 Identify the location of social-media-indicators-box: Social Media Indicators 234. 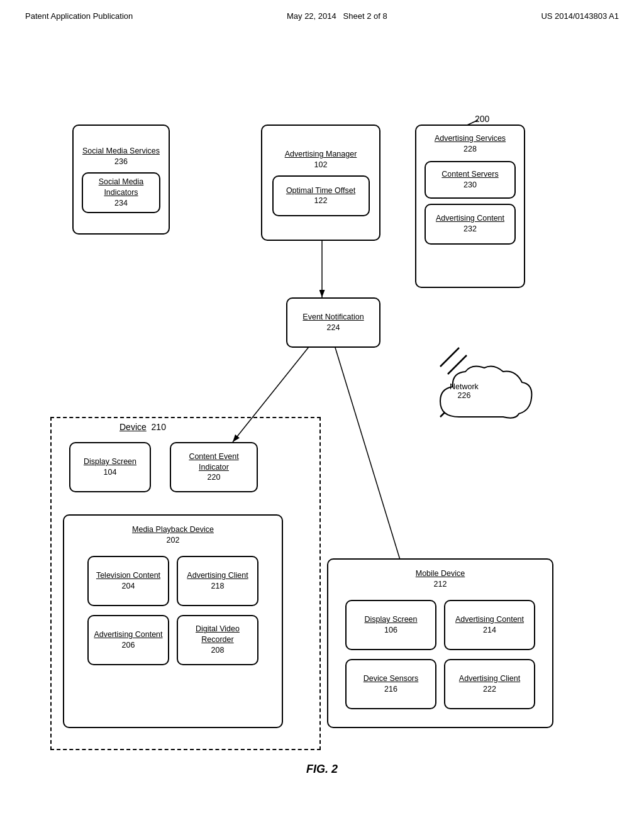
(121, 192).